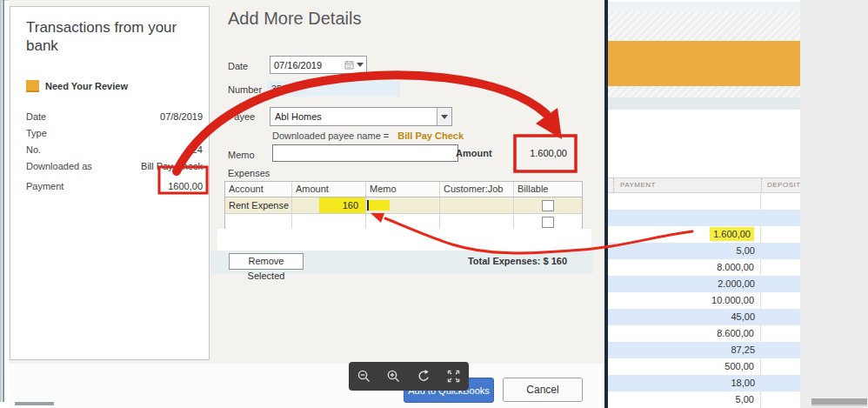 The height and width of the screenshot is (408, 868). Describe the element at coordinates (684, 367) in the screenshot. I see `payment-cell: 500,00` at that location.